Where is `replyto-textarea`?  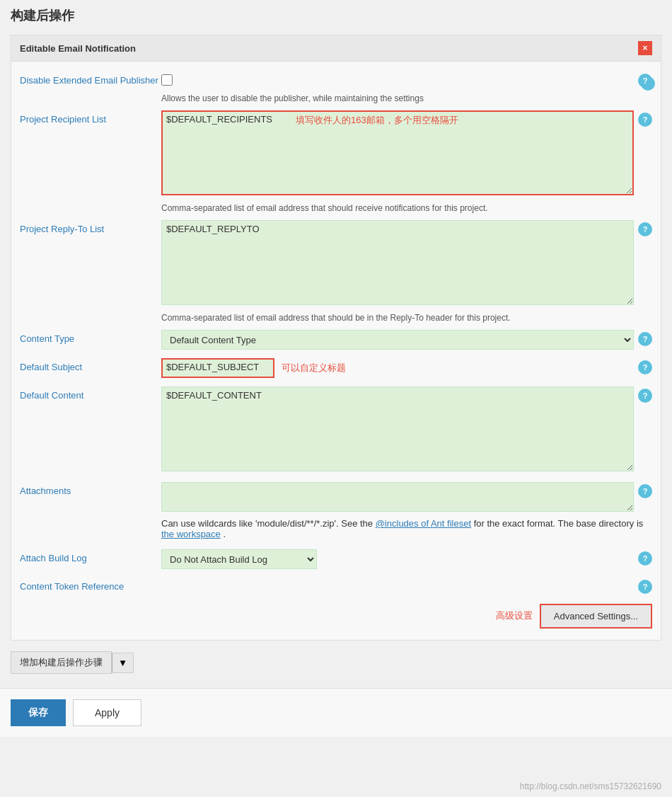 replyto-textarea is located at coordinates (398, 263).